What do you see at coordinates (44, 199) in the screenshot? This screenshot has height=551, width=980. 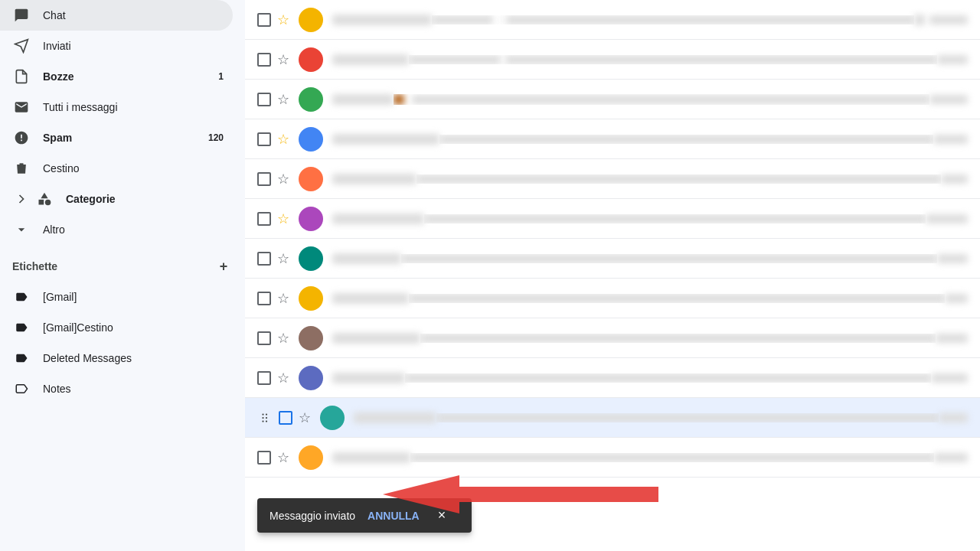 I see `category-icon` at bounding box center [44, 199].